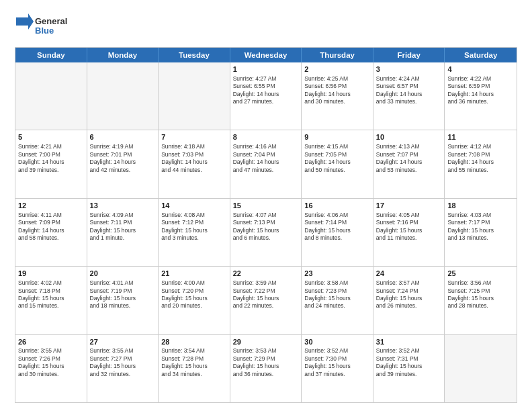  Describe the element at coordinates (266, 215) in the screenshot. I see `day-info: Sunrise: 4:07 AM` at that location.